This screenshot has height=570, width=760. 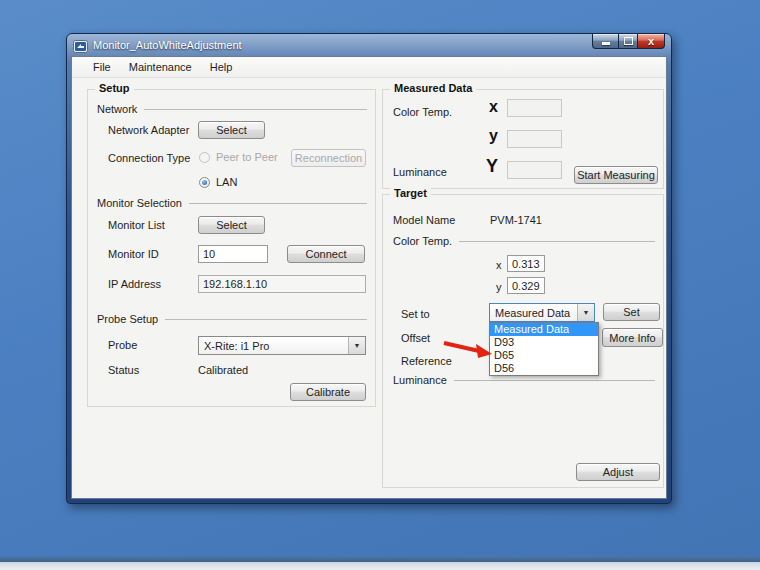 I want to click on monitor-selection-label: Monitor Selection, so click(x=140, y=203).